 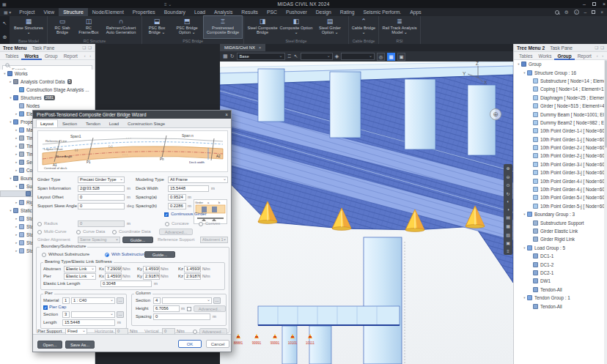 What do you see at coordinates (560, 105) in the screenshot?
I see `tree-item-girder-node-515-element-480-: Girder [ Node=515 ; Element=480 ]` at bounding box center [560, 105].